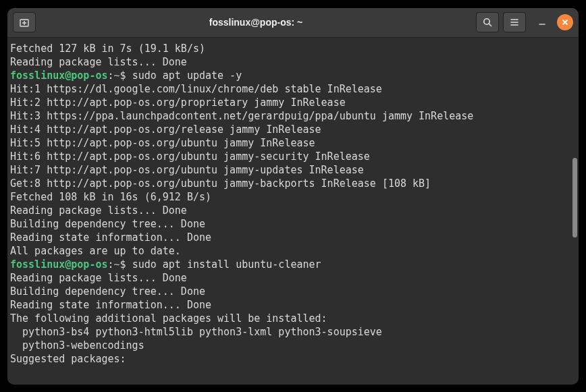 This screenshot has width=586, height=392. What do you see at coordinates (514, 22) in the screenshot?
I see `hamburger-icon` at bounding box center [514, 22].